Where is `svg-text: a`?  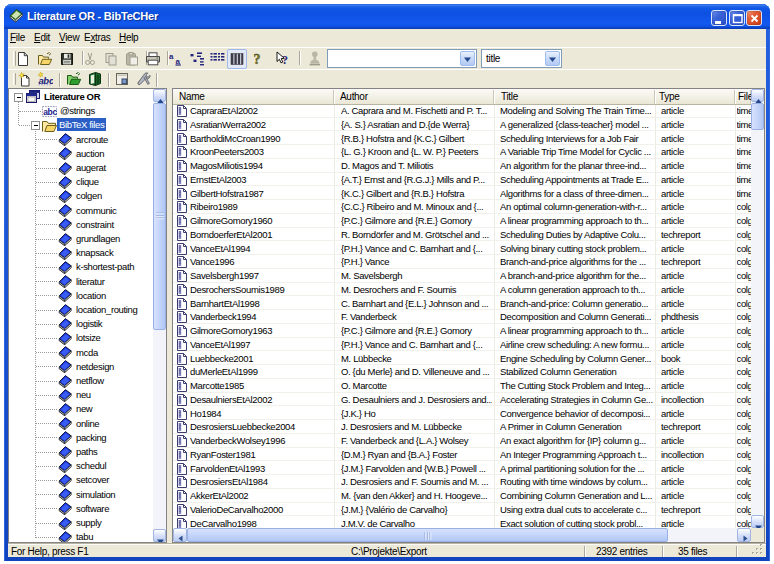
svg-text: a is located at coordinates (172, 56).